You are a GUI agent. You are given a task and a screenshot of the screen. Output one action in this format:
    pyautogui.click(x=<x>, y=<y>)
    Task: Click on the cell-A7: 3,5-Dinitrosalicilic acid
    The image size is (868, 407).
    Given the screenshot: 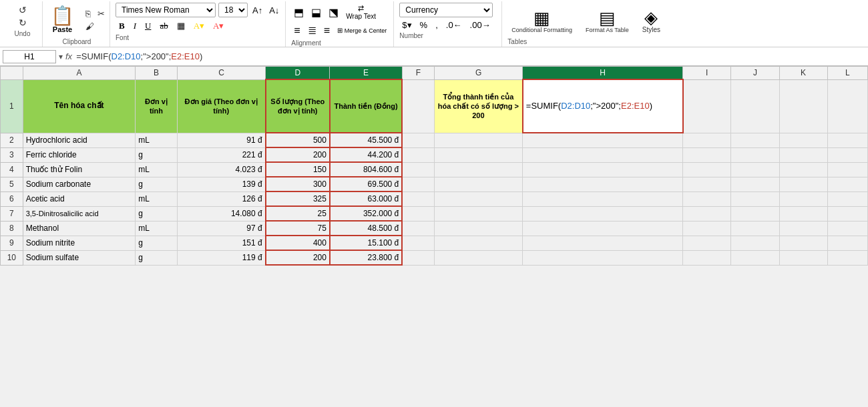 What is the action you would take?
    pyautogui.click(x=79, y=214)
    